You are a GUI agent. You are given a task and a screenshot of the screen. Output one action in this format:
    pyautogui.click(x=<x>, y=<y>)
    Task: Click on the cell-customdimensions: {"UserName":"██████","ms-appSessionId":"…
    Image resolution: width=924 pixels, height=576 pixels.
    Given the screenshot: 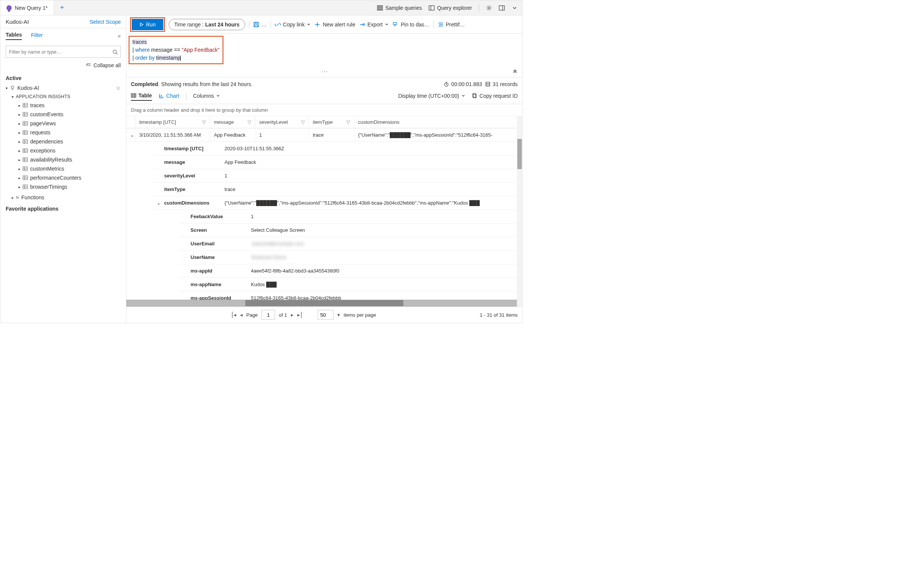 What is the action you would take?
    pyautogui.click(x=439, y=135)
    